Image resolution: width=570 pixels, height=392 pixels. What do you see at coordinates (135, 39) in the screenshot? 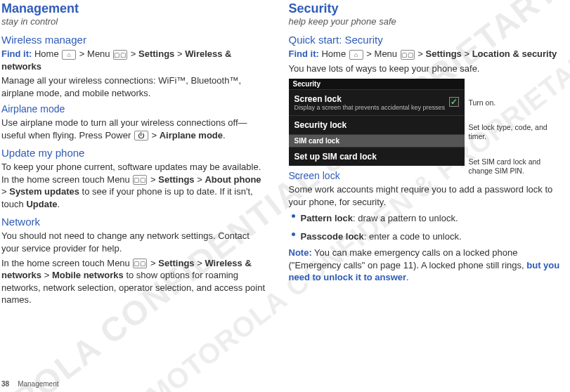
I see `heading-wireless-manager: Wireless manager` at bounding box center [135, 39].